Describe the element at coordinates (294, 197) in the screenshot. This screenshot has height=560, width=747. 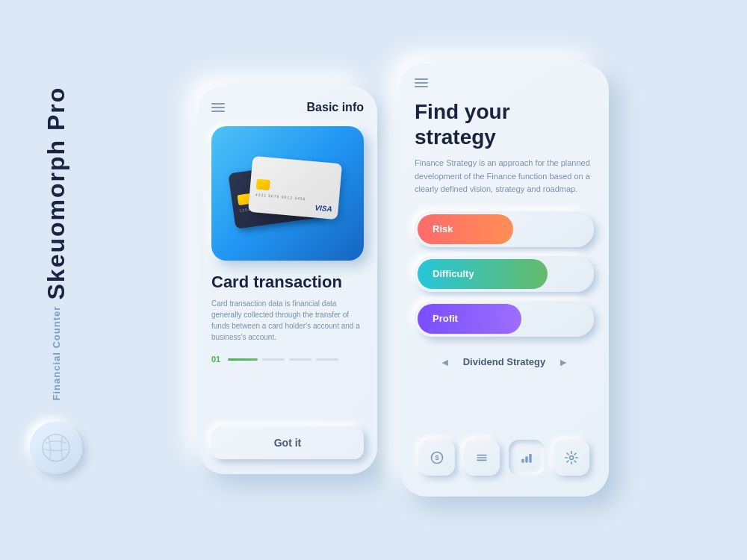
I see `light-card-number: 4321 5678 9012 3456` at that location.